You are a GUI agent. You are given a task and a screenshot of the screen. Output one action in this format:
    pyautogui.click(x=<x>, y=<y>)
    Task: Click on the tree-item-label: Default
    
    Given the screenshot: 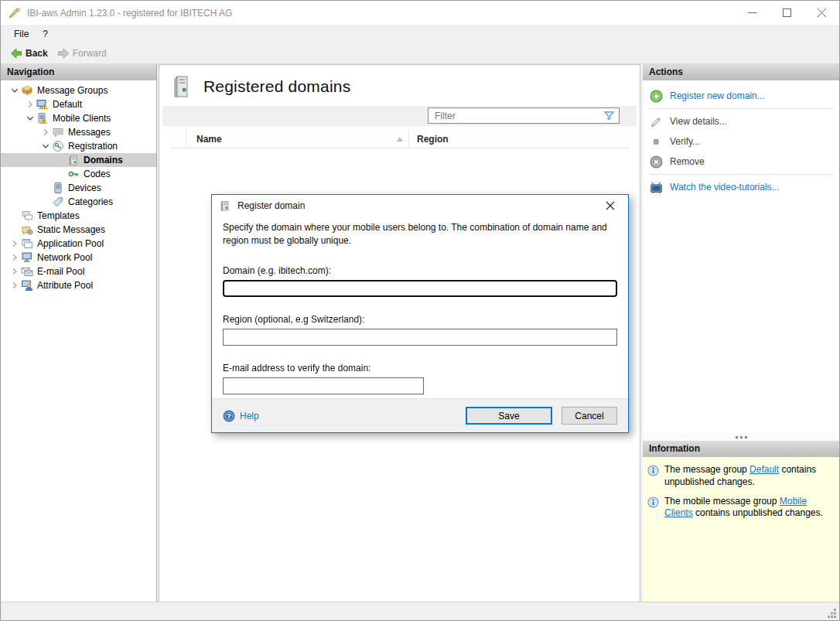 What is the action you would take?
    pyautogui.click(x=67, y=104)
    